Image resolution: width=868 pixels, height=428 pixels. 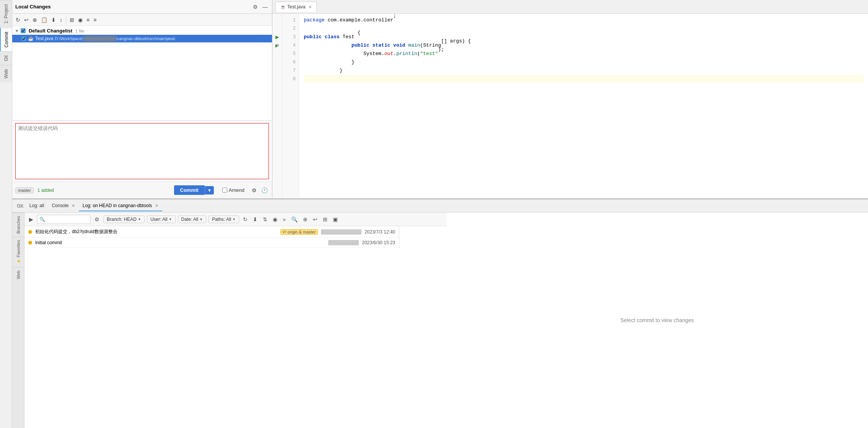 I want to click on expand-arrow: ▼, so click(x=17, y=31).